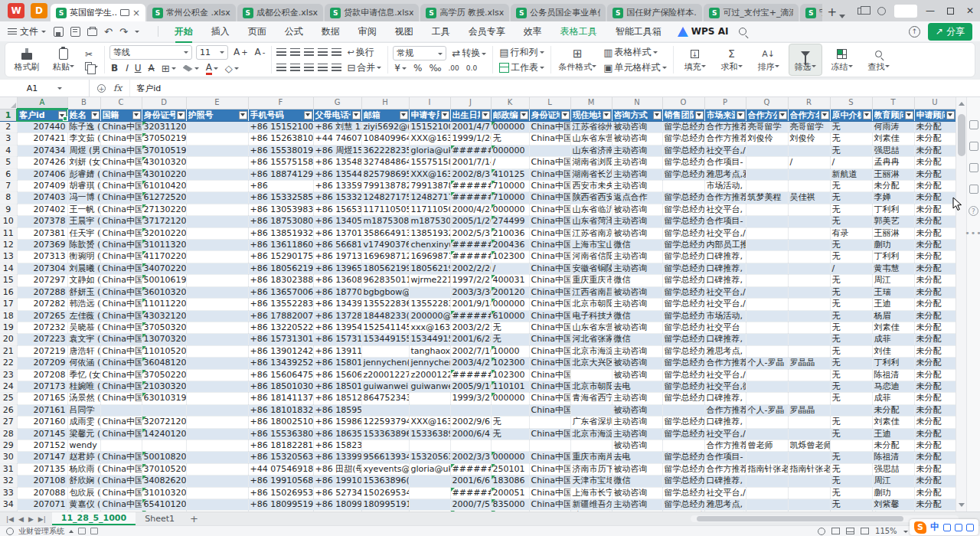 This screenshot has height=536, width=980. What do you see at coordinates (591, 139) in the screenshot?
I see `cell-M3: 山东省东营` at bounding box center [591, 139].